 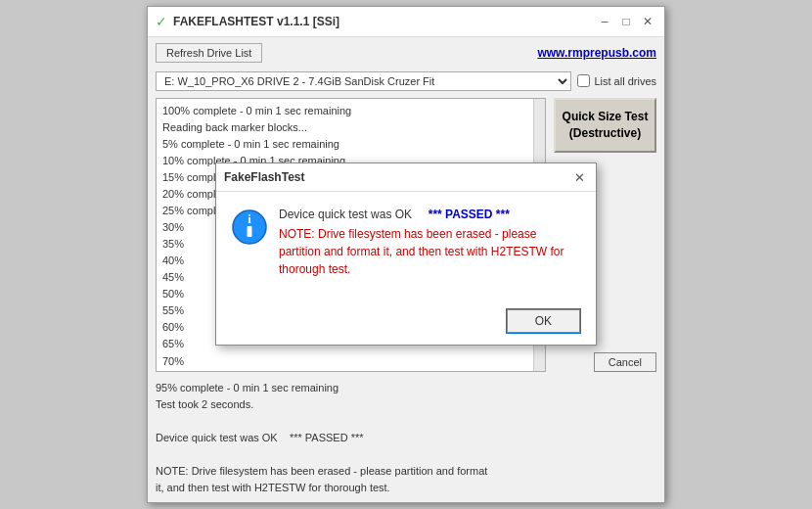 What do you see at coordinates (470, 214) in the screenshot?
I see `passed-badge: *** PASSED ***` at bounding box center [470, 214].